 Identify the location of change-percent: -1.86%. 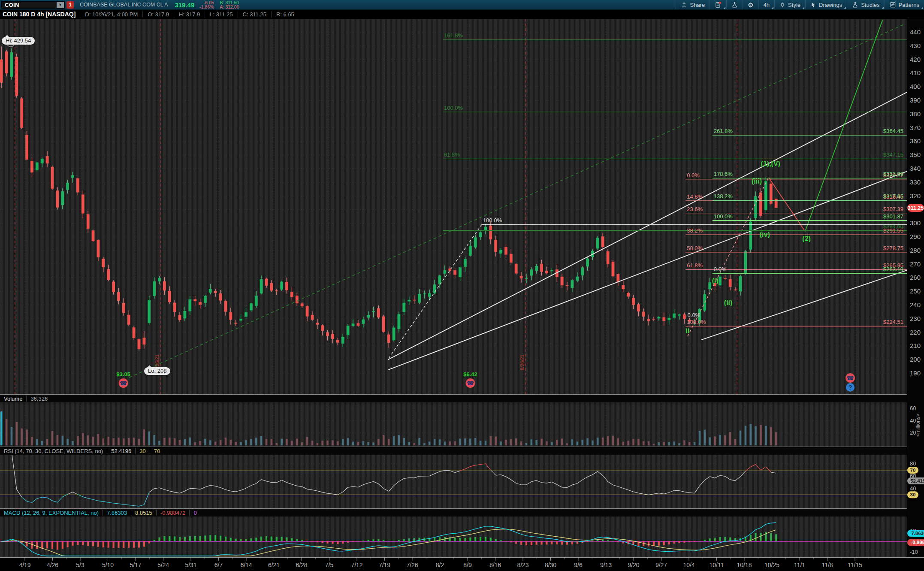
(207, 7).